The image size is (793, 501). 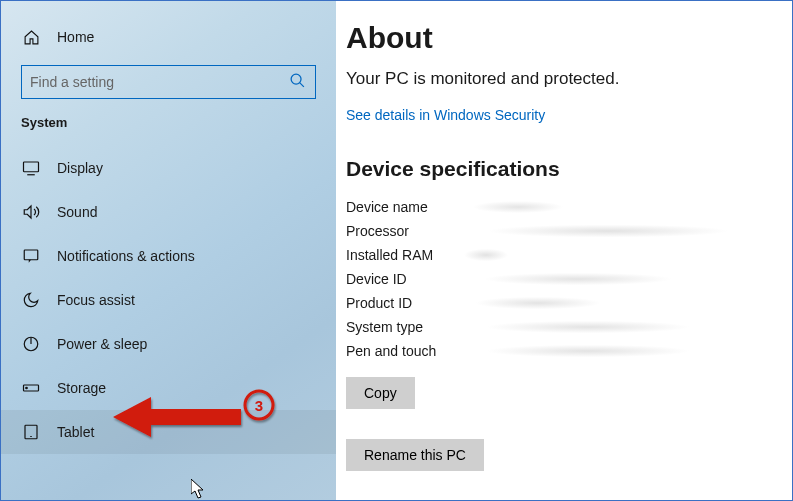 I want to click on spec-row: Device ID, so click(x=559, y=279).